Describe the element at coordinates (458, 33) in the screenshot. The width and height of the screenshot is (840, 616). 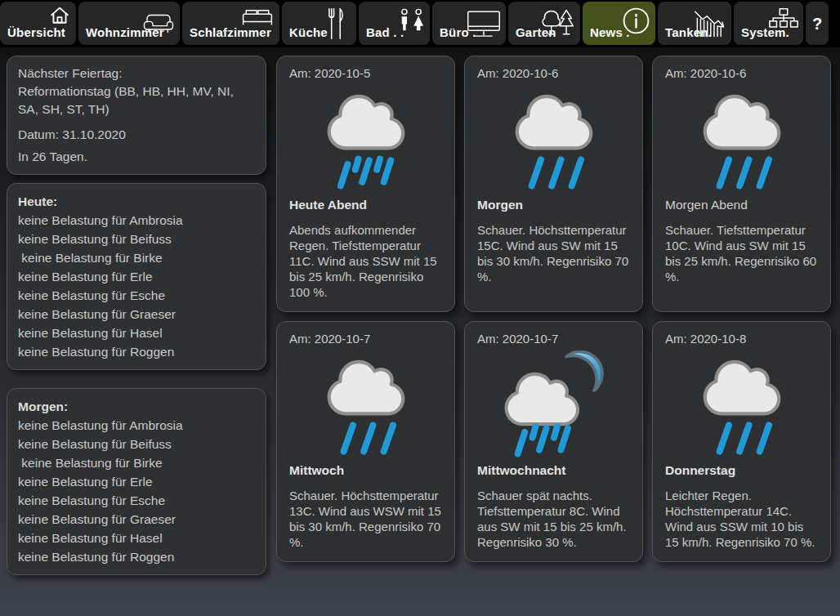
I see `tab-label: Büro .` at that location.